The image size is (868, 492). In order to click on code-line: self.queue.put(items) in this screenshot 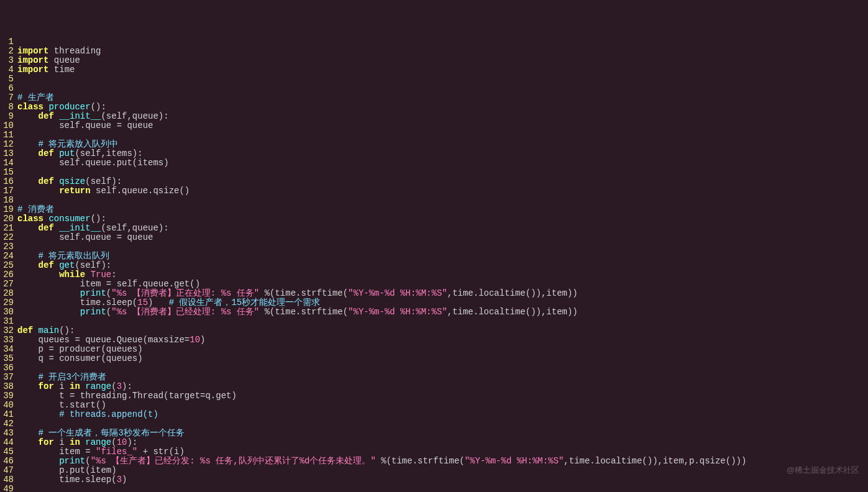, I will do `click(442, 163)`.